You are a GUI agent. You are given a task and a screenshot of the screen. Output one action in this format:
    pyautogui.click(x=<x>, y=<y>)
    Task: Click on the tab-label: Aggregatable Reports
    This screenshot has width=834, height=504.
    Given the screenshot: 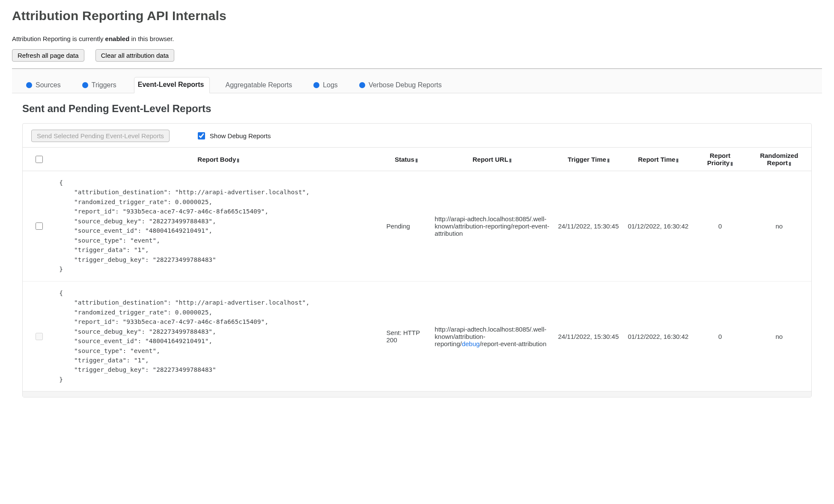 What is the action you would take?
    pyautogui.click(x=259, y=85)
    